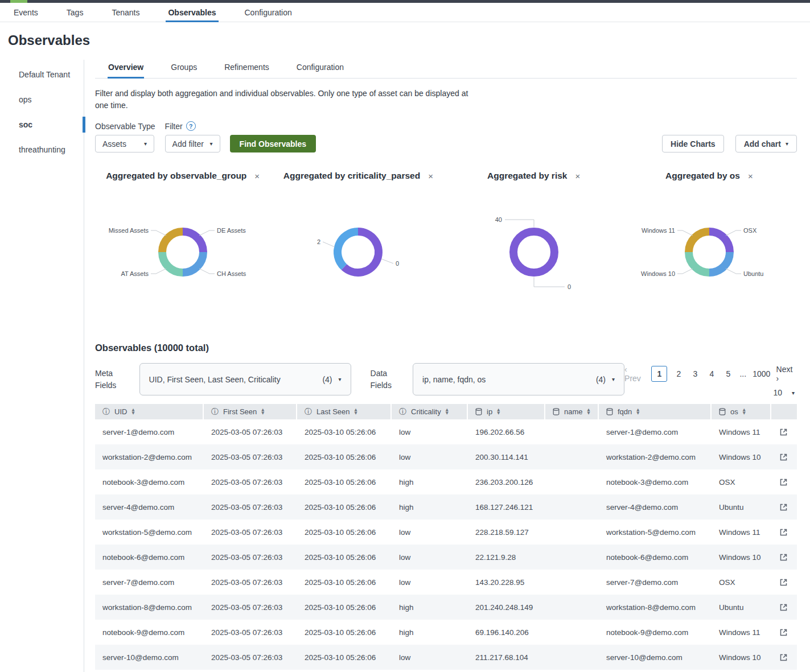 The height and width of the screenshot is (672, 810). I want to click on filter-controls: Observable Type Assets ▾ Filter ? Add fi…, so click(446, 137).